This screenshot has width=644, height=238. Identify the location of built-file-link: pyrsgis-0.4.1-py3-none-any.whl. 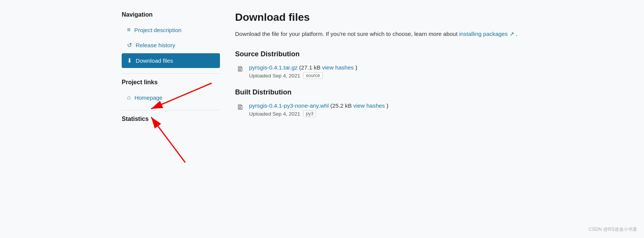
(289, 106).